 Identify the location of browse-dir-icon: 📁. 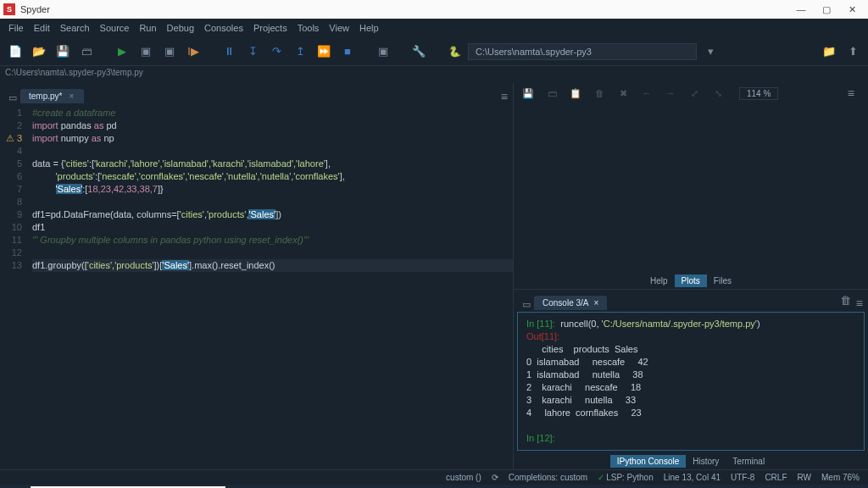
(829, 52).